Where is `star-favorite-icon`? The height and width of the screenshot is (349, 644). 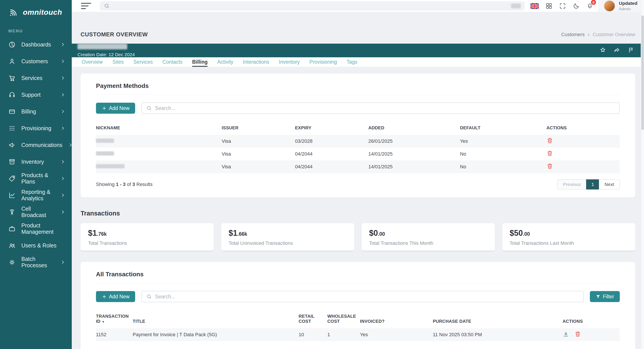 star-favorite-icon is located at coordinates (603, 51).